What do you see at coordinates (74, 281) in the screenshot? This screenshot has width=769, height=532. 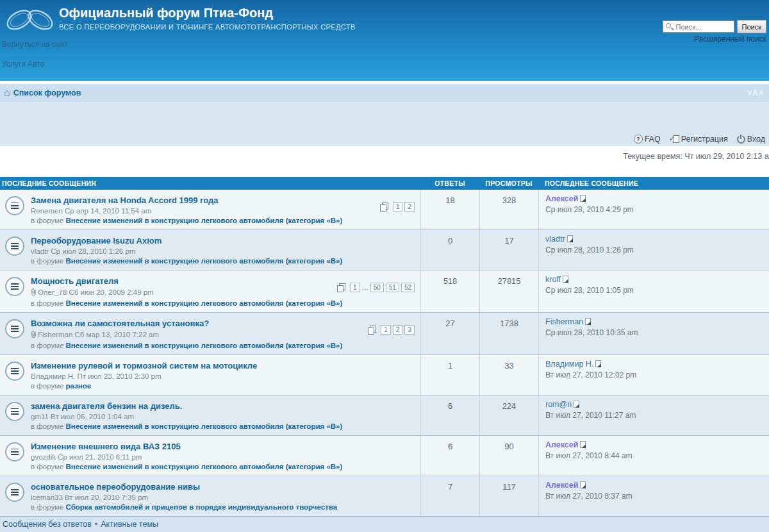 I see `topic-title: Мощность двигателя` at bounding box center [74, 281].